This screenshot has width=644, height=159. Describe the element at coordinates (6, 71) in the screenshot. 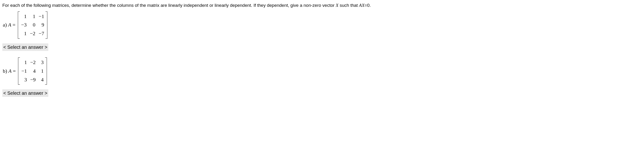

I see `problem-b-letter: b)` at that location.